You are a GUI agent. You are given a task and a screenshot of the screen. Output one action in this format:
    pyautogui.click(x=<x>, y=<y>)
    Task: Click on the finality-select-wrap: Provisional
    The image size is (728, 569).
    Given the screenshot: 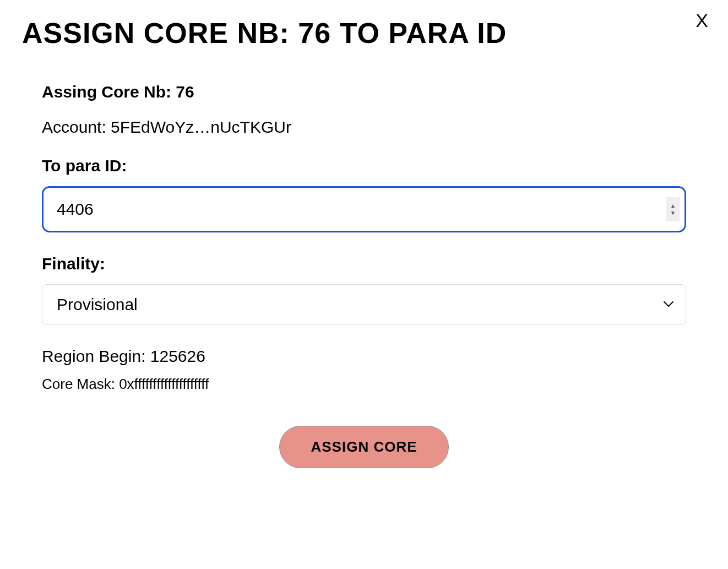 What is the action you would take?
    pyautogui.click(x=364, y=305)
    